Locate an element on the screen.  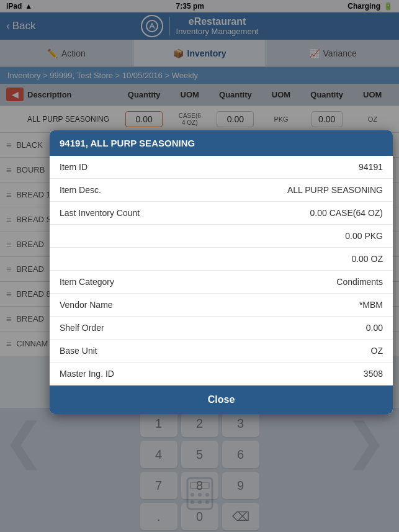
shelforder-value: 0.00 is located at coordinates (375, 328).